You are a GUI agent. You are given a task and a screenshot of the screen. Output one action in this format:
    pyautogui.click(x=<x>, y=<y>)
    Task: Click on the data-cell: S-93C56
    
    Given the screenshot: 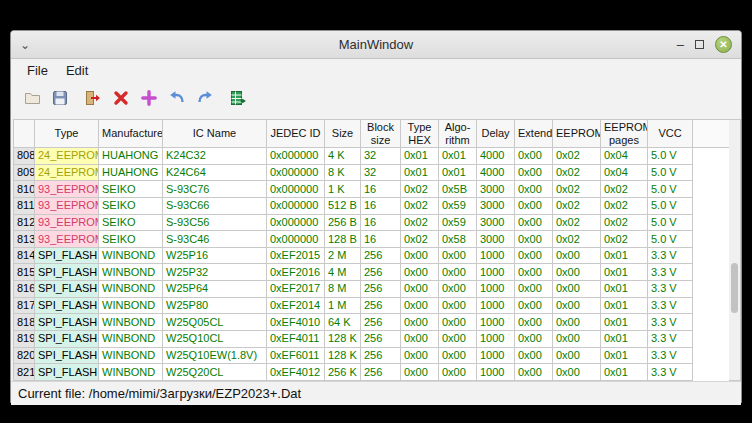 What is the action you would take?
    pyautogui.click(x=215, y=222)
    